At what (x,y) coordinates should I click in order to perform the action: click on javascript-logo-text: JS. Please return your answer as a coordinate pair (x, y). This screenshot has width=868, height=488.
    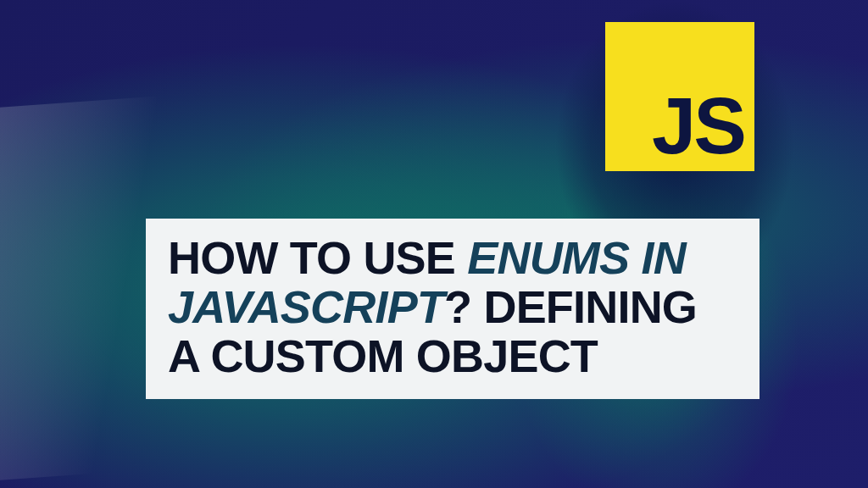
    Looking at the image, I should click on (698, 126).